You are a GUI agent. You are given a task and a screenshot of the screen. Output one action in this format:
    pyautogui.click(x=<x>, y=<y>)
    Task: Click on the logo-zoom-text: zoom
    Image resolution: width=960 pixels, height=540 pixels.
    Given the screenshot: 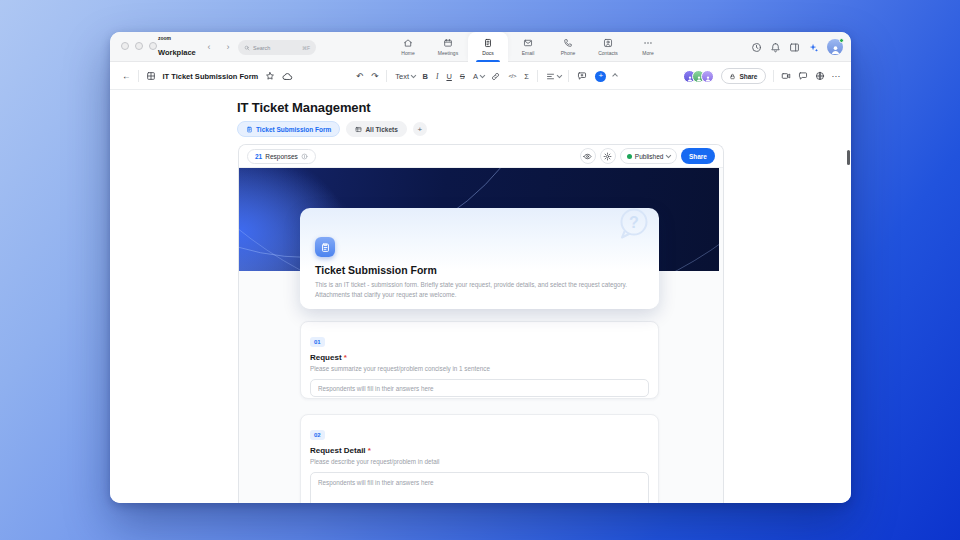 What is the action you would take?
    pyautogui.click(x=177, y=38)
    